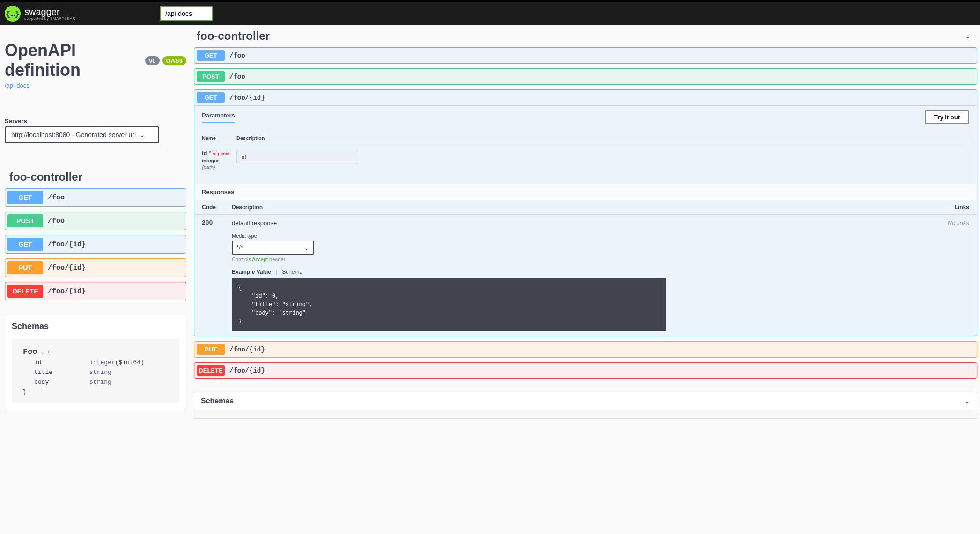  What do you see at coordinates (585, 415) in the screenshot?
I see `schemas-inner-stub` at bounding box center [585, 415].